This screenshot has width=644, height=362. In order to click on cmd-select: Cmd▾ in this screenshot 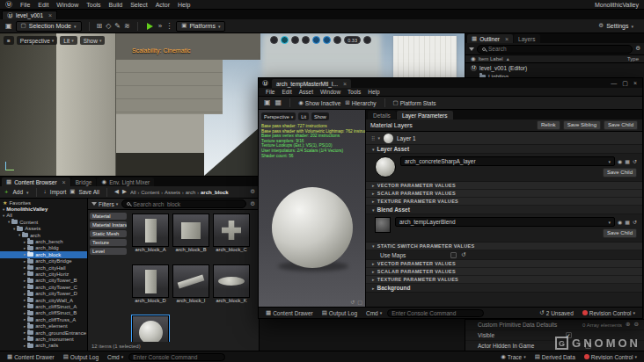, I will do `click(115, 357)`.